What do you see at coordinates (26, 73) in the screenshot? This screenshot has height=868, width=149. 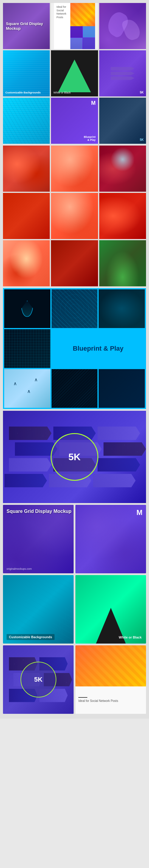 I see `cell-teal-customizable: Customizable Backgrounds` at bounding box center [26, 73].